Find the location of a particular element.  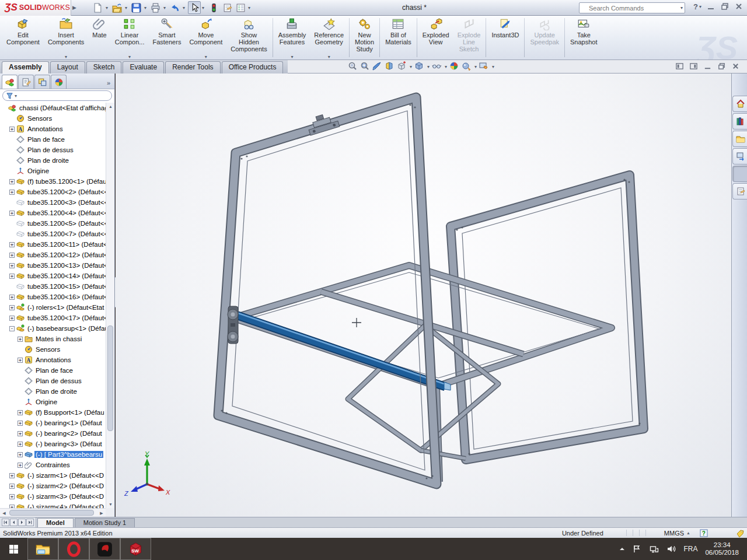

tree-item: +tube35.1200<11> (Défaut< is located at coordinates (53, 244).